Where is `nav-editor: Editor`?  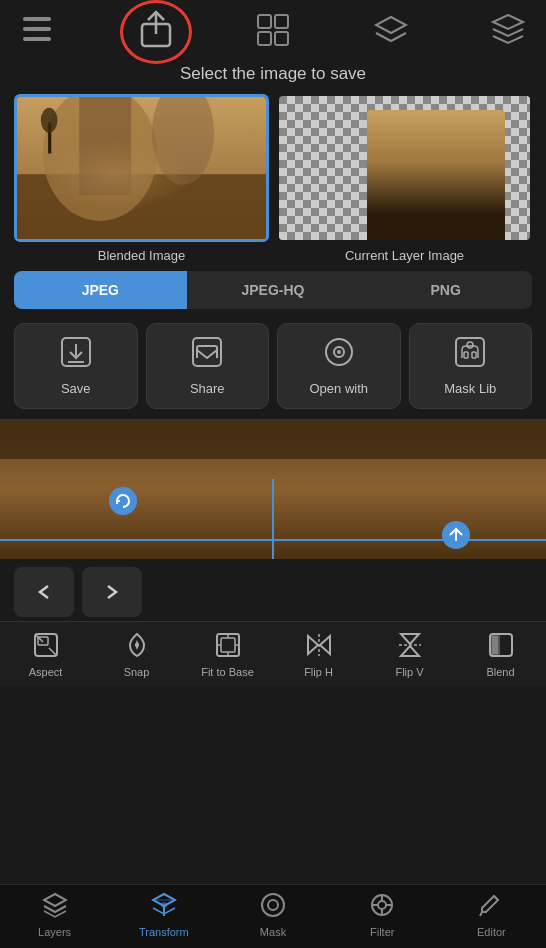
nav-editor: Editor is located at coordinates (492, 916).